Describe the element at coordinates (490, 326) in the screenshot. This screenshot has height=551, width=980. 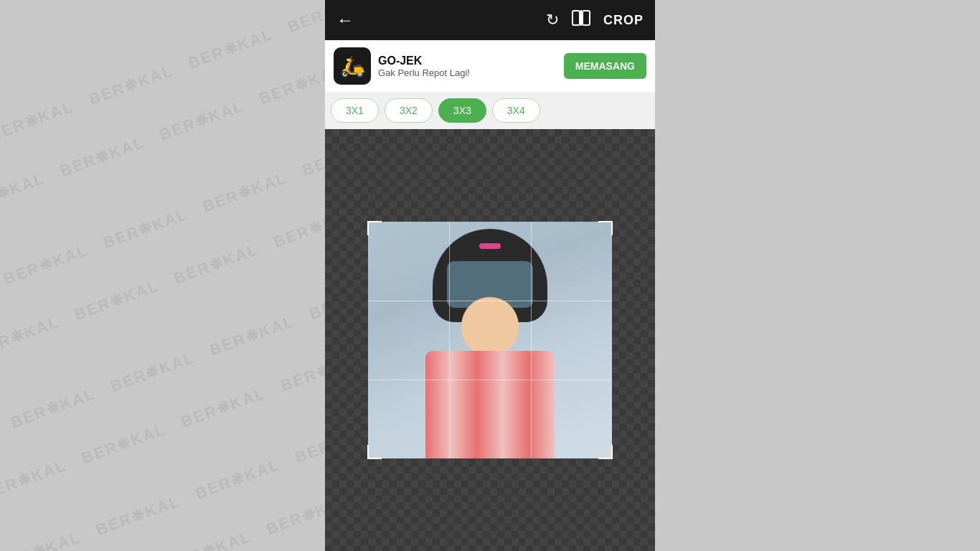
I see `face` at that location.